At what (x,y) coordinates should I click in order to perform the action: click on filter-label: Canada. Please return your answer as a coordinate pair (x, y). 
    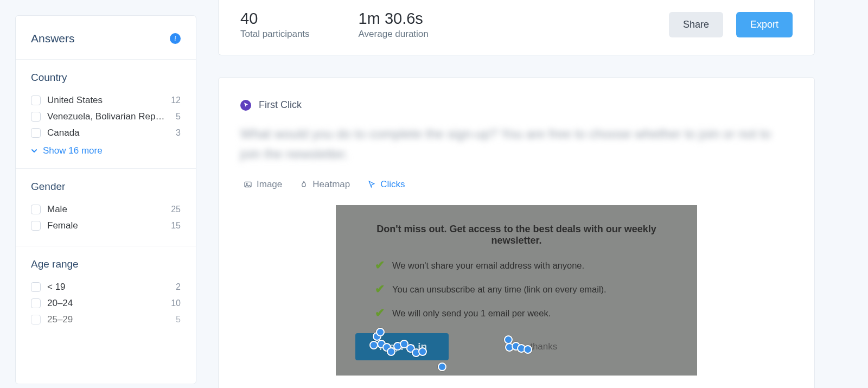
    Looking at the image, I should click on (108, 133).